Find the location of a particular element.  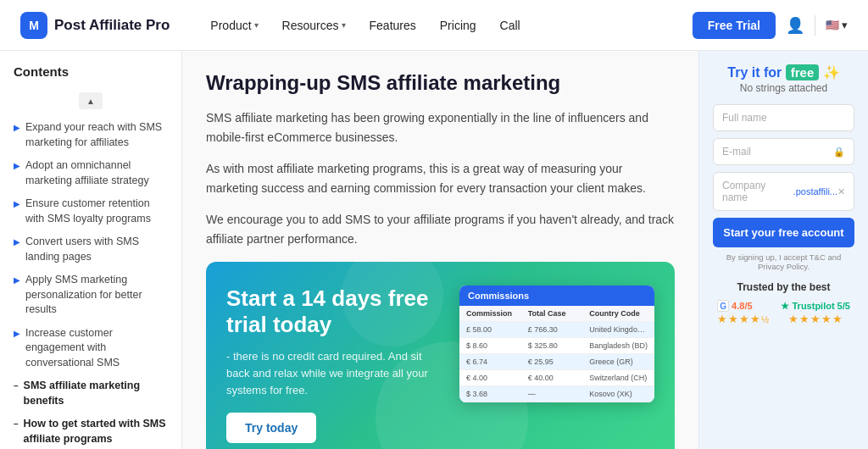

free-badge: free is located at coordinates (803, 73).